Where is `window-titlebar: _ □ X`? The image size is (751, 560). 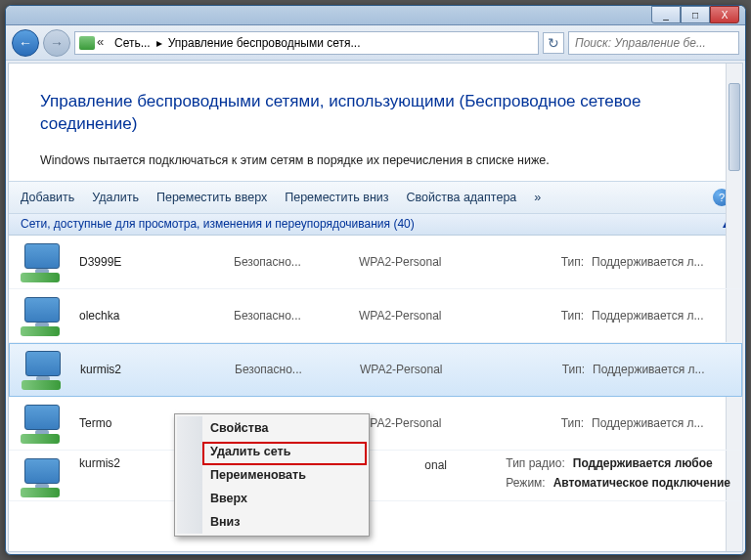 window-titlebar: _ □ X is located at coordinates (376, 16).